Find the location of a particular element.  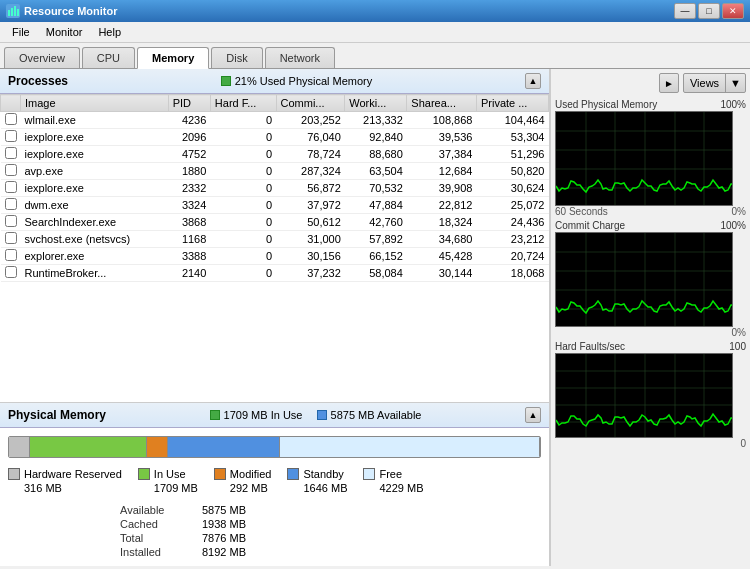

table-cell: wlmail.exe is located at coordinates (95, 120).